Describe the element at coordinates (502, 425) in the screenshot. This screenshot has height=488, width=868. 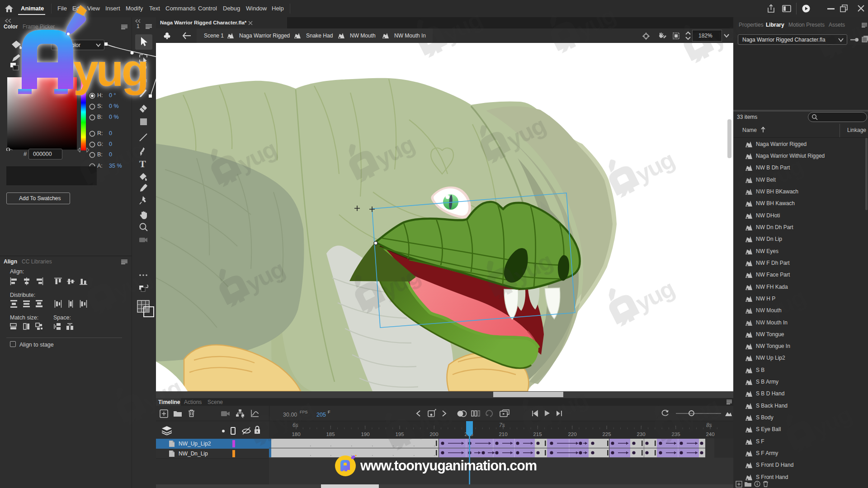
I see `svg-text: 7s` at that location.